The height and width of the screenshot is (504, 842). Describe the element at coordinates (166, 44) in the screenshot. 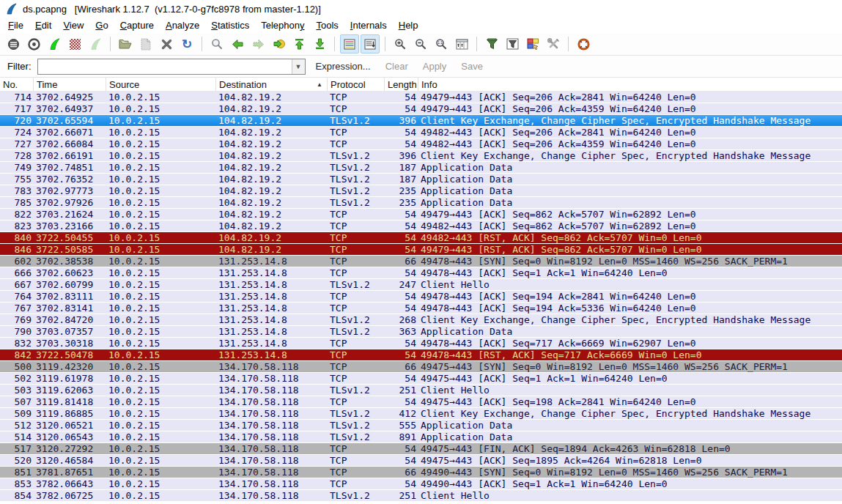

I see `close-file-icon` at that location.